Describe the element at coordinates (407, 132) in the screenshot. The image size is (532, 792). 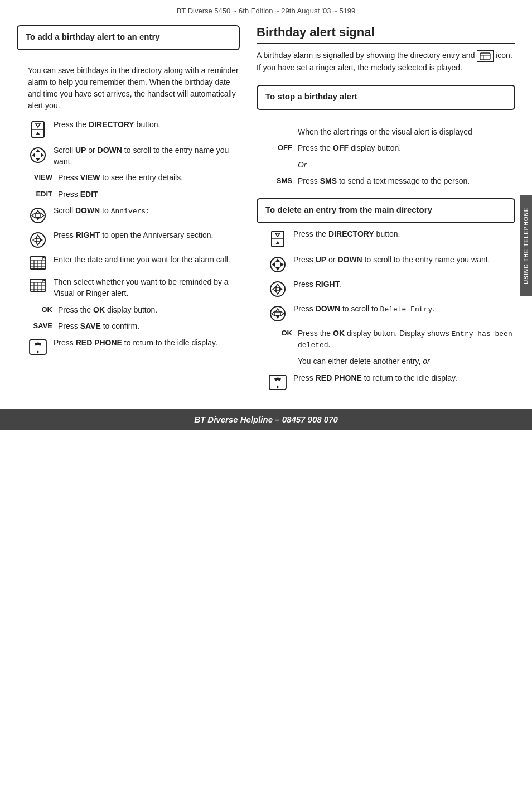
I see `stop-step-intro-text: When the alert rings or the visual alert…` at that location.